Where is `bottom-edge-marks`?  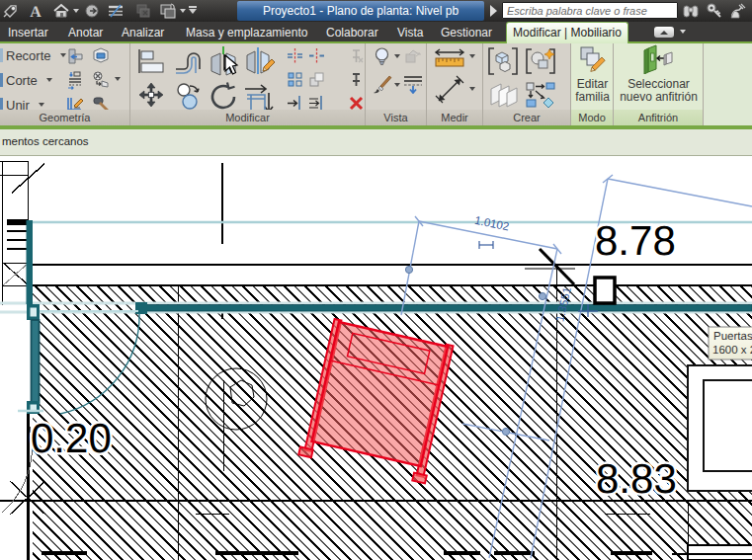 bottom-edge-marks is located at coordinates (397, 537).